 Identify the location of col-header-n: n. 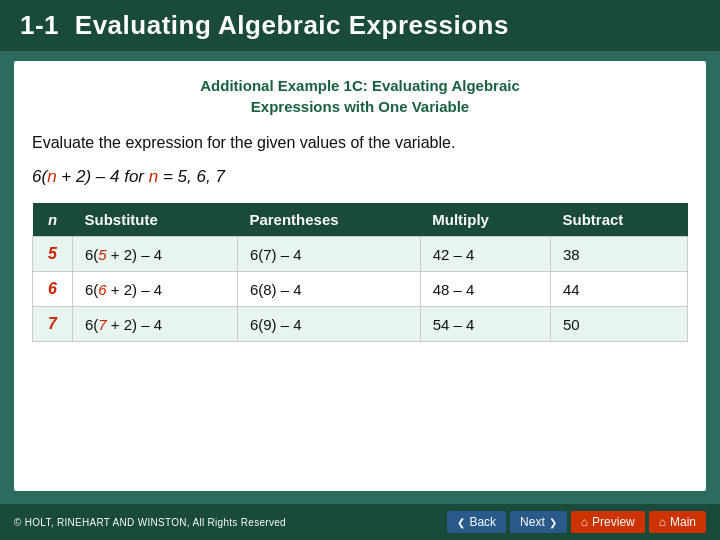
(53, 220).